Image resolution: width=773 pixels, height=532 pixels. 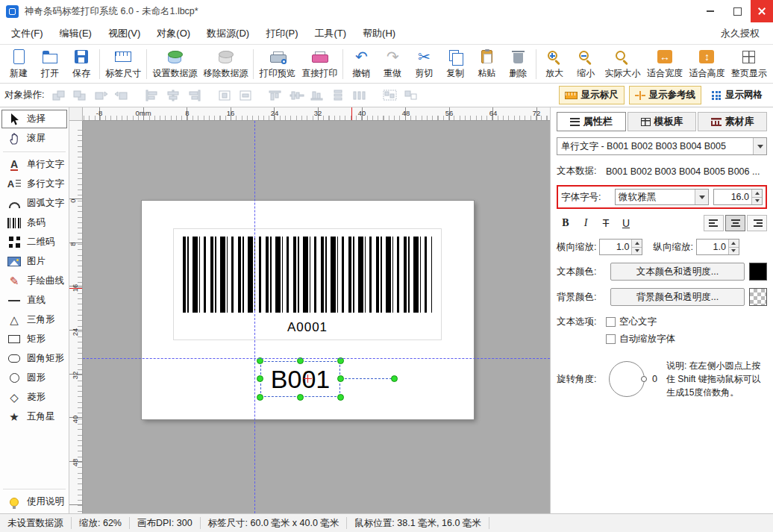 I want to click on delete-button: 删除, so click(x=518, y=64).